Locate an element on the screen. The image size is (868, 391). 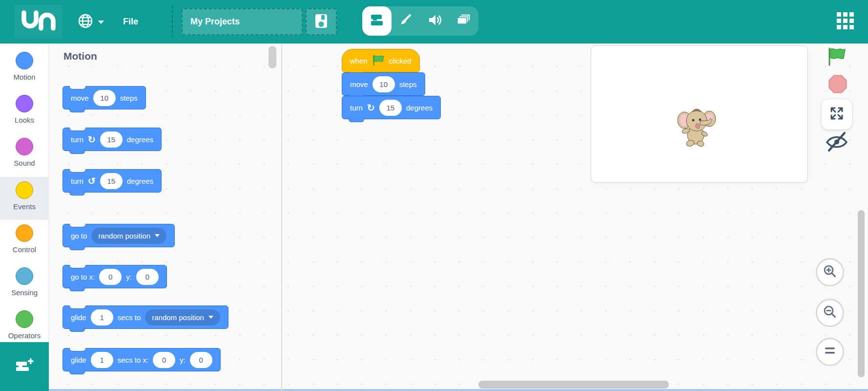
app-logo is located at coordinates (39, 22).